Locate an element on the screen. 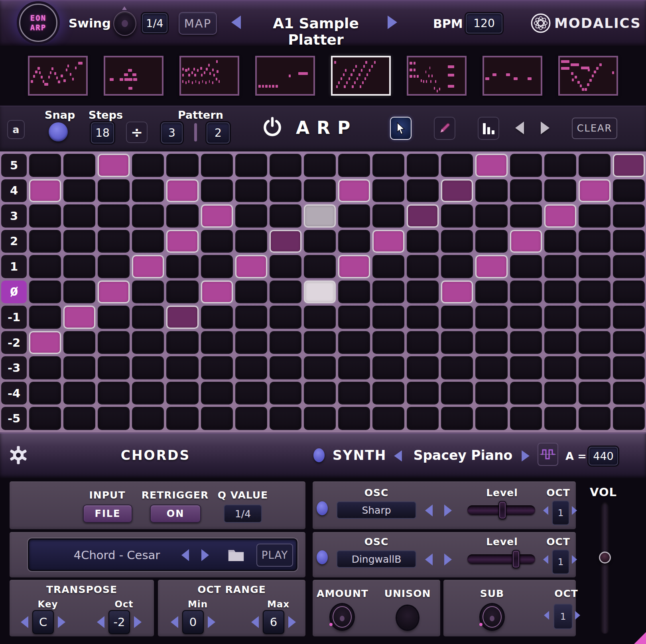 The width and height of the screenshot is (646, 644). grid-cell-r-2-c18 is located at coordinates (629, 343).